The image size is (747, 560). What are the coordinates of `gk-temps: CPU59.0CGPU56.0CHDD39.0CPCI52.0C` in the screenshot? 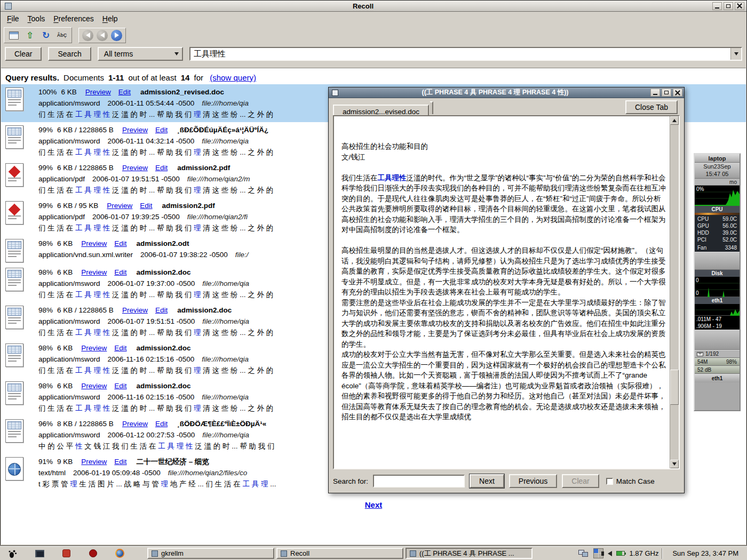 It's located at (717, 229).